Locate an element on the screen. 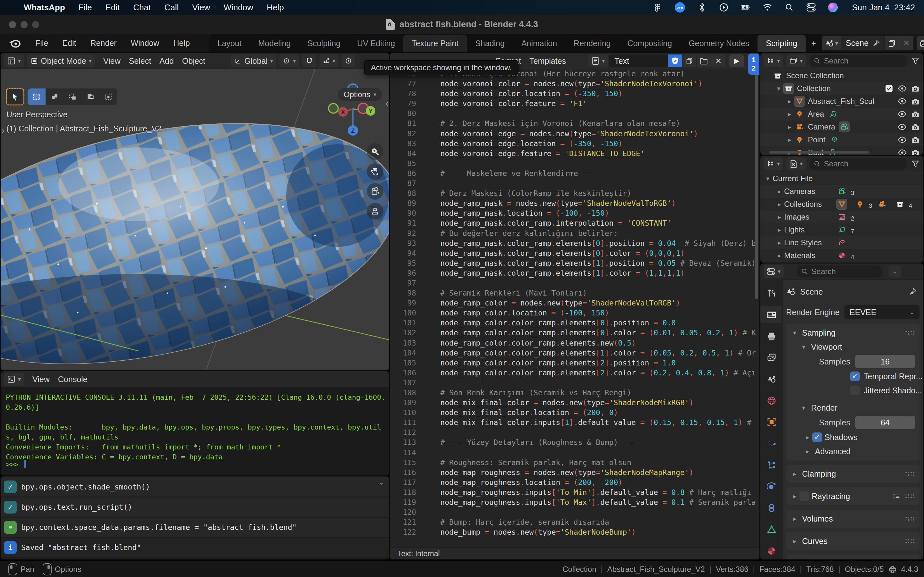 The image size is (924, 577). macos-menu-edit: Edit is located at coordinates (112, 8).